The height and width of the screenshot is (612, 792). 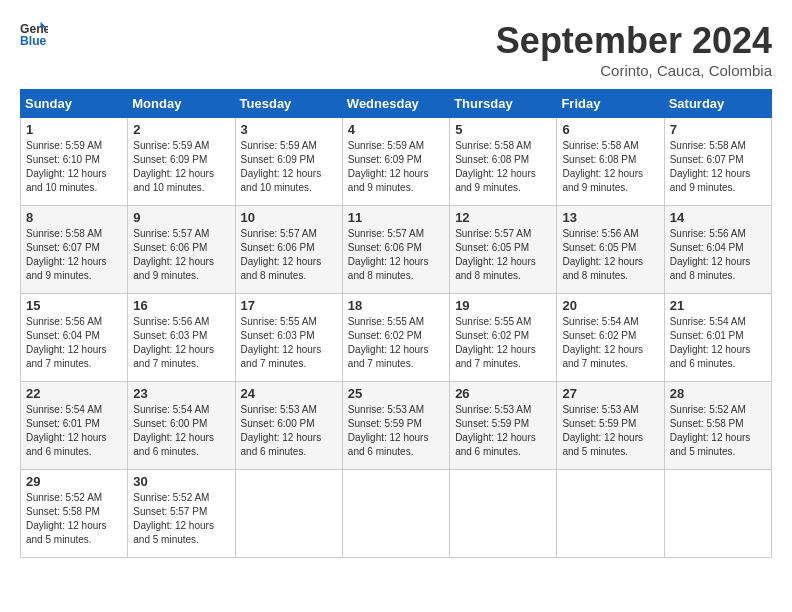 I want to click on calendar-cell: 24Sunrise: 5:53 AMSunset: 6:00 PMDayligh…, so click(x=288, y=426).